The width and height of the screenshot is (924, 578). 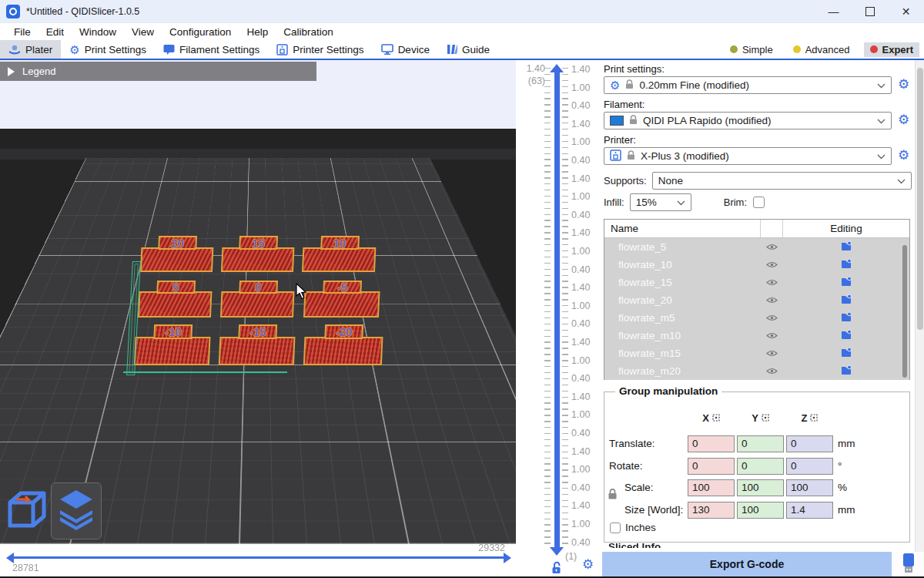 I want to click on slider-settings-gear-icon: ⚙, so click(x=588, y=564).